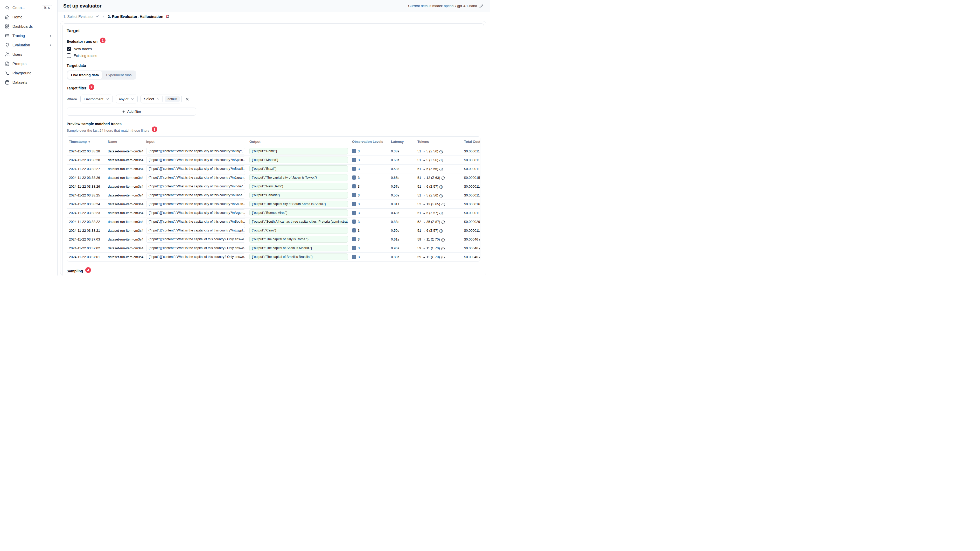  I want to click on sidebar-item-playground: Playground, so click(29, 73).